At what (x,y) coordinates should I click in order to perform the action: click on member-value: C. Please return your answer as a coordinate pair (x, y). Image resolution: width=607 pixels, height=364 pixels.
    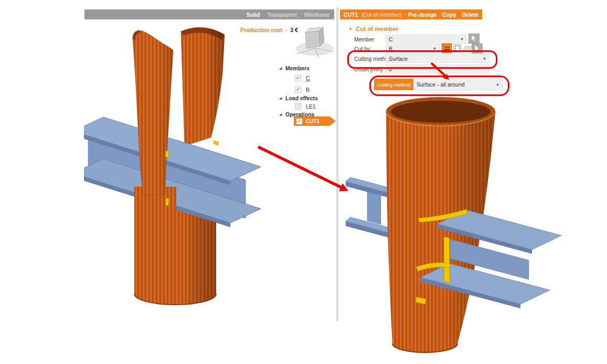
    Looking at the image, I should click on (424, 39).